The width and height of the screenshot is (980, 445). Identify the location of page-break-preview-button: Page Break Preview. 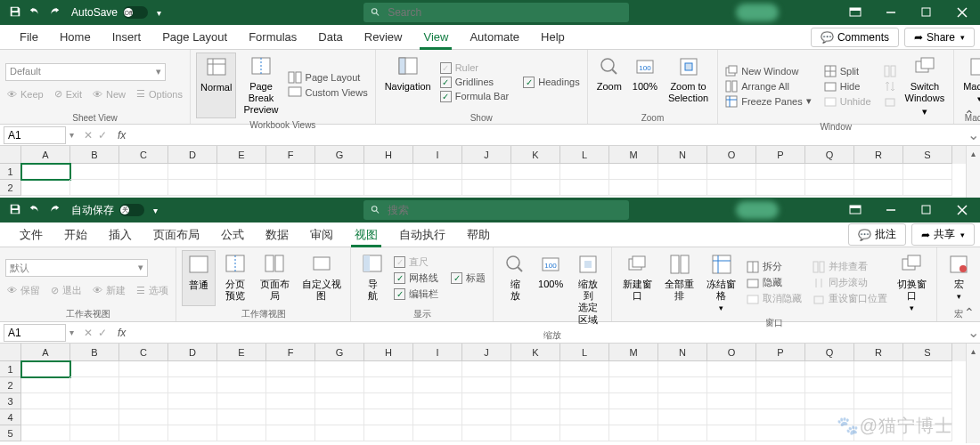
(260, 85).